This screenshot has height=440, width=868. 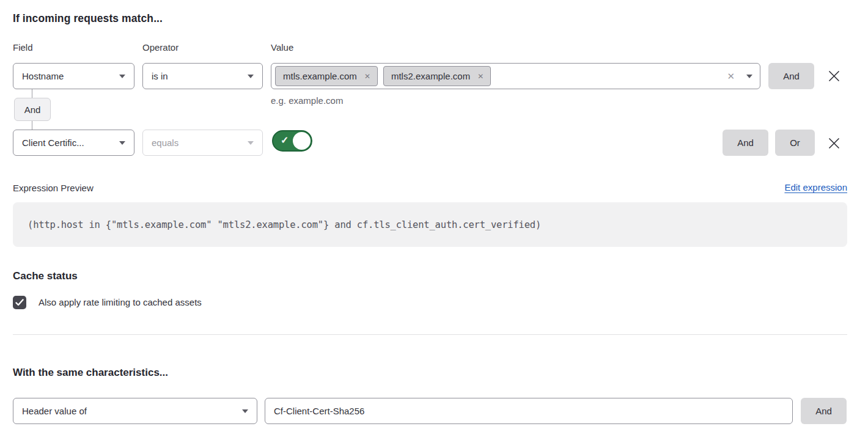 What do you see at coordinates (120, 302) in the screenshot?
I see `cached-assets-checkbox-label: Also apply rate limiting to cached asset…` at bounding box center [120, 302].